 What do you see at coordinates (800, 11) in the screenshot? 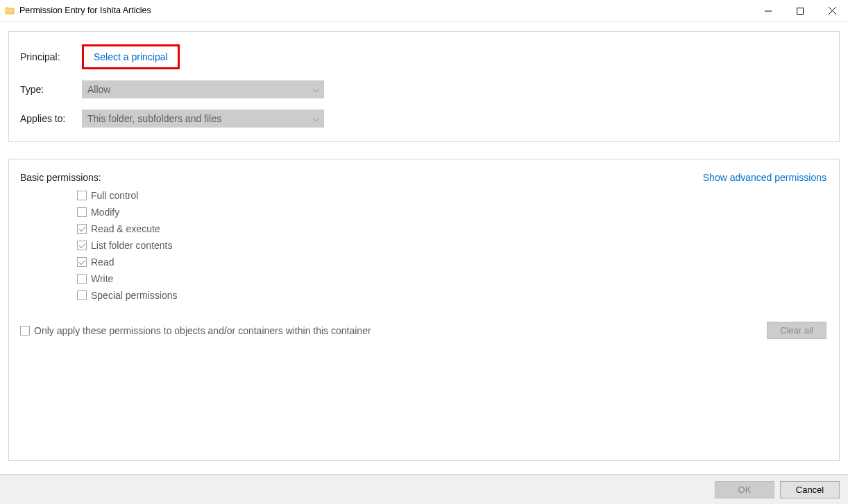
I see `maximize-button` at bounding box center [800, 11].